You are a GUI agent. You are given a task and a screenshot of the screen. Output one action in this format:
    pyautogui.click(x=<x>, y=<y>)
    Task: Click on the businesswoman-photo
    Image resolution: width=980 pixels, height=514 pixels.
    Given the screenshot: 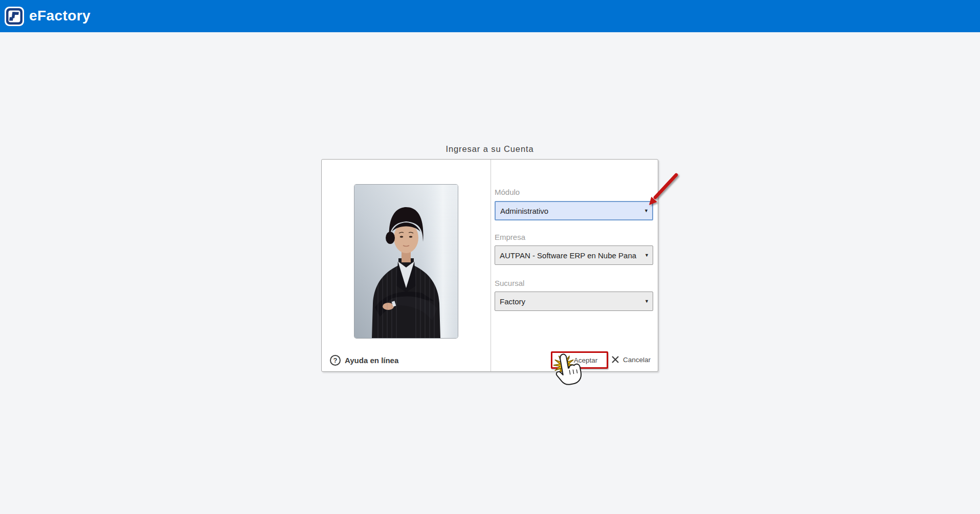 What is the action you would take?
    pyautogui.click(x=406, y=261)
    